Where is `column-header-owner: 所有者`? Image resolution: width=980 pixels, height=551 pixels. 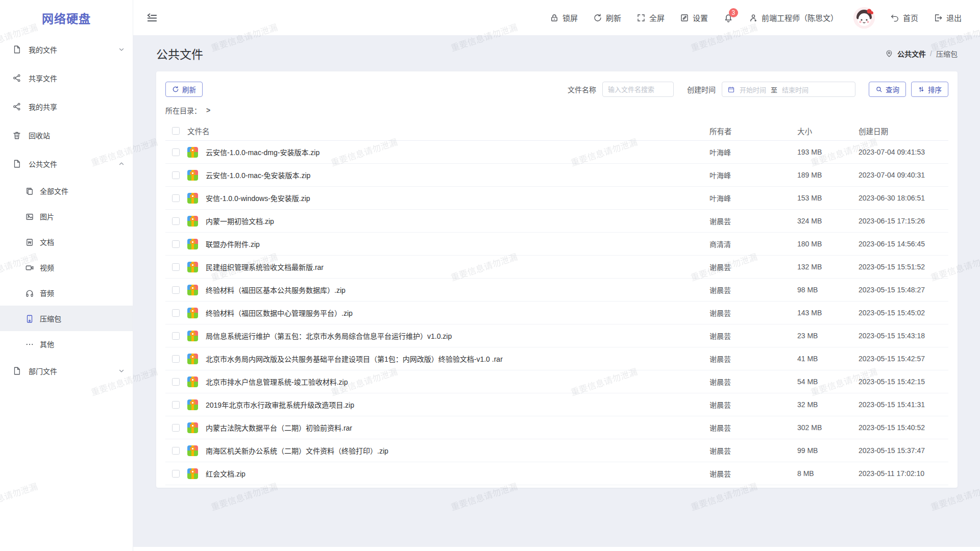 column-header-owner: 所有者 is located at coordinates (753, 131).